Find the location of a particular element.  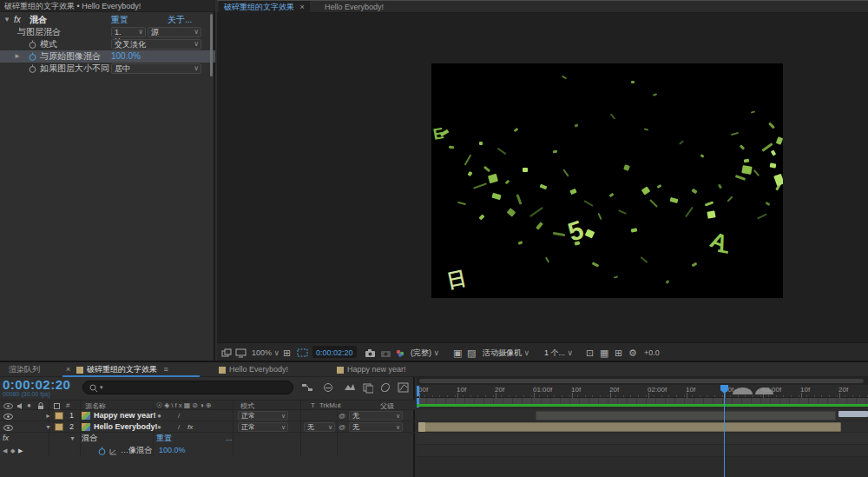

blend-layer-dropdown: 1. Happy∨ is located at coordinates (128, 32).